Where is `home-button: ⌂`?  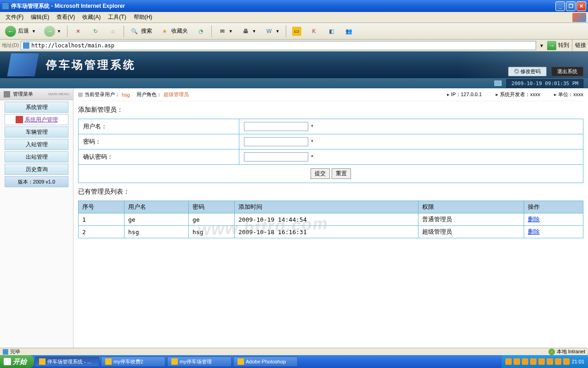
home-button: ⌂ is located at coordinates (113, 31).